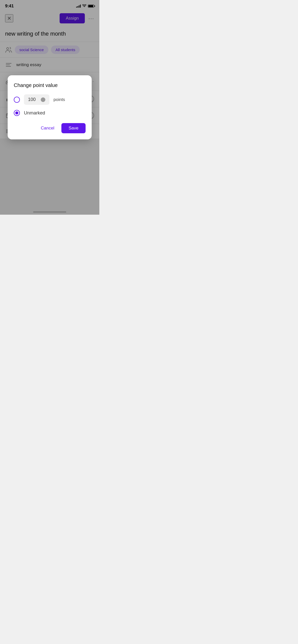  I want to click on point-input: 100, so click(37, 100).